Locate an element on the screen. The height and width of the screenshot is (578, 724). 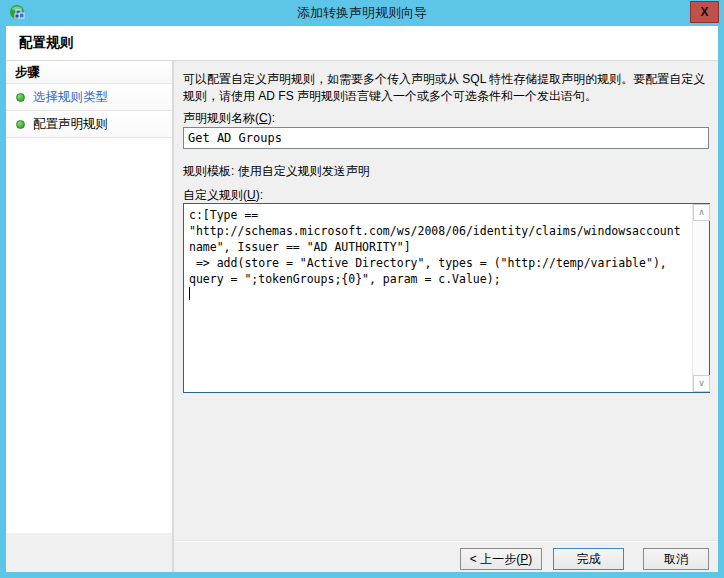
label-text: 自定义规则( is located at coordinates (215, 195).